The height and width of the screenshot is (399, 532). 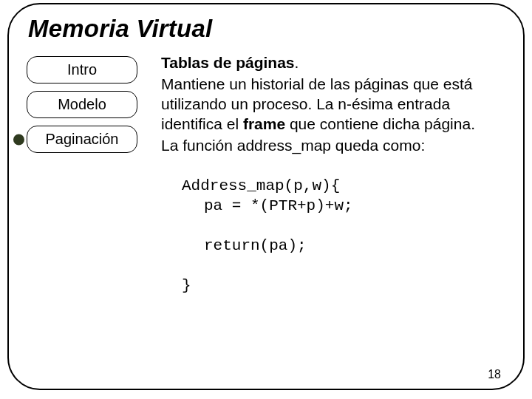 What do you see at coordinates (331, 105) in the screenshot?
I see `paragraph-1: Mantiene un historial de las páginas que…` at bounding box center [331, 105].